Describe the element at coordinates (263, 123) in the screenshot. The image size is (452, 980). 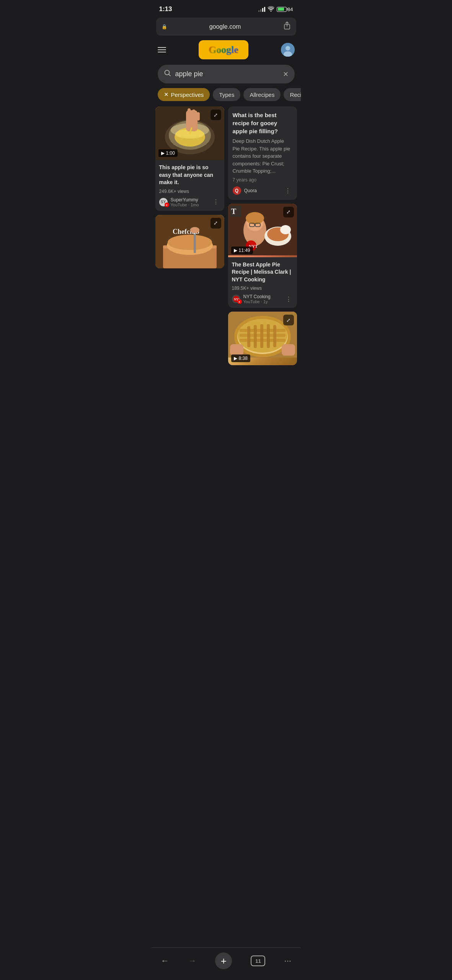
I see `article-title: What is the best recipe for gooey apple …` at that location.